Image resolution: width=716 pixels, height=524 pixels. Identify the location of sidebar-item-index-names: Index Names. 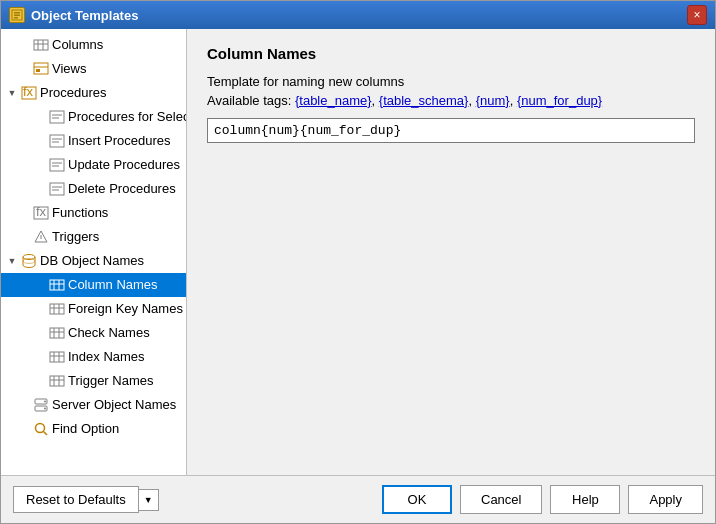
(94, 357).